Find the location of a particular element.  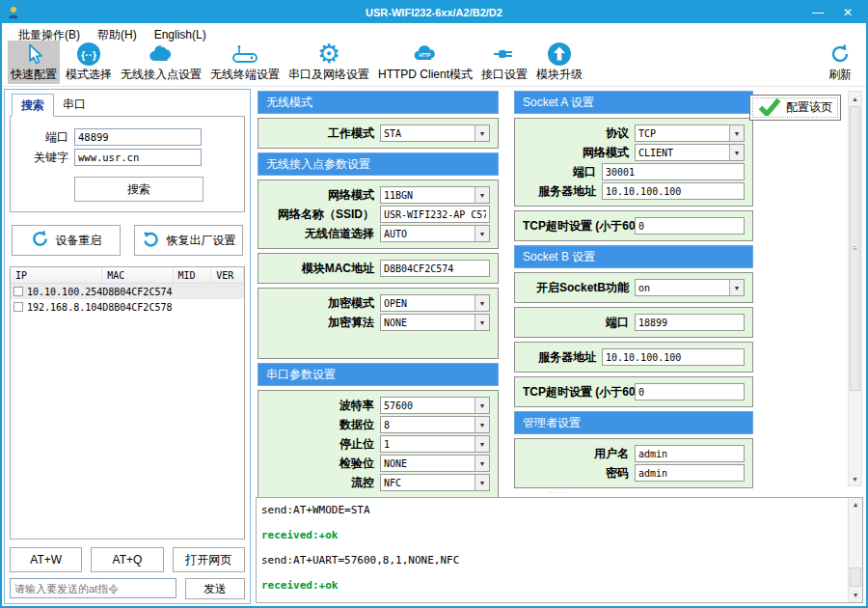

braces-icon: {··} is located at coordinates (89, 54).